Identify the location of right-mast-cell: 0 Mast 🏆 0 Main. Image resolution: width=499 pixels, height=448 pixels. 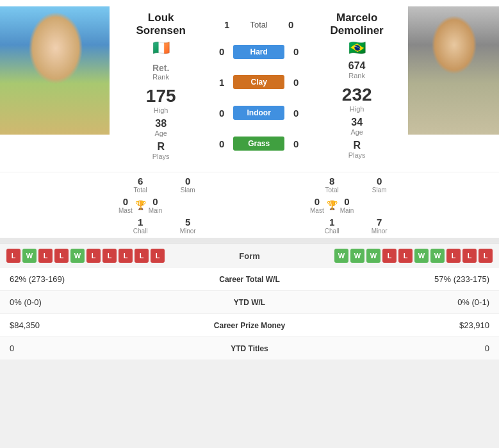
(332, 205).